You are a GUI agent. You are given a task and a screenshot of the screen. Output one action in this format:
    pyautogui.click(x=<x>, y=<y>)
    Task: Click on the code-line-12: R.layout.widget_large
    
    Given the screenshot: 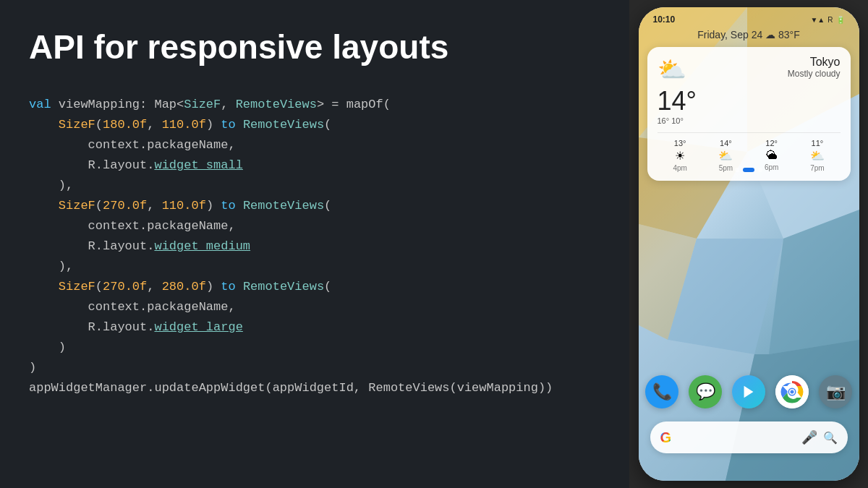 What is the action you would take?
    pyautogui.click(x=315, y=328)
    